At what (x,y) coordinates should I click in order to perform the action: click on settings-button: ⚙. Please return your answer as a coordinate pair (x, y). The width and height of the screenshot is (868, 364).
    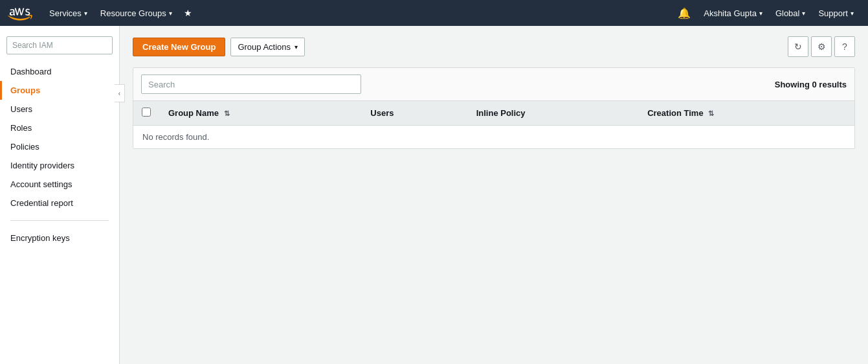
    Looking at the image, I should click on (821, 47).